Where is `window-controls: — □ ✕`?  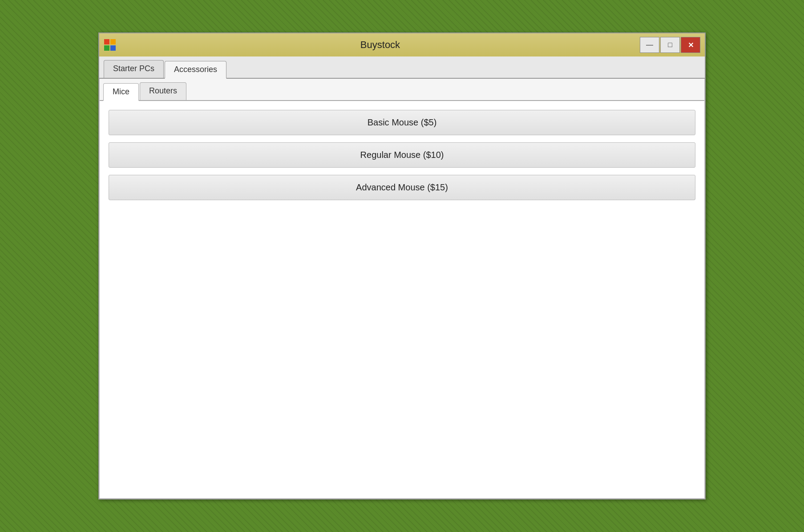 window-controls: — □ ✕ is located at coordinates (670, 45).